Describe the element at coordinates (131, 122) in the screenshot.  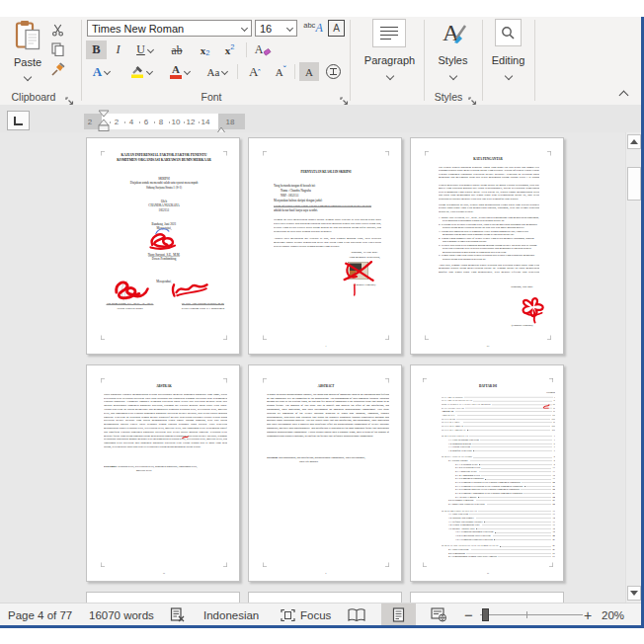
I see `ruler-number: 4` at that location.